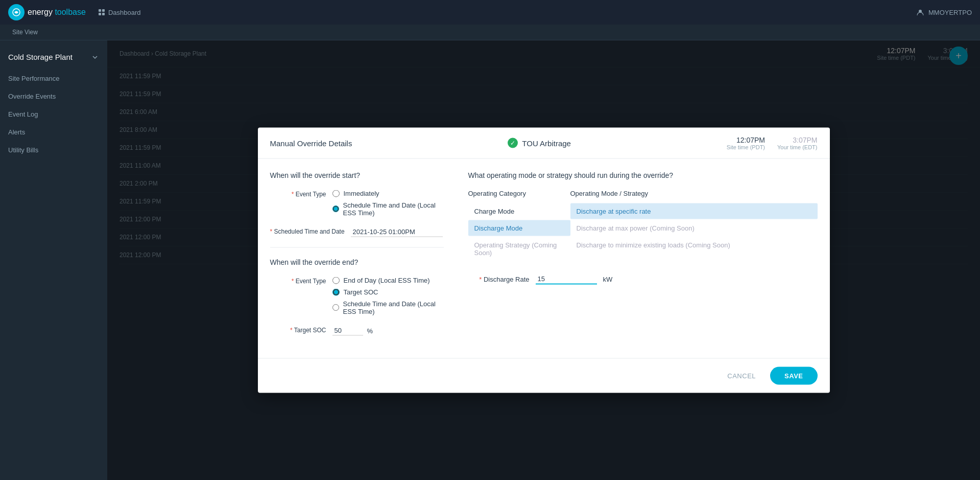 The height and width of the screenshot is (480, 980). What do you see at coordinates (119, 12) in the screenshot?
I see `nav-dashboard-item: Dashboard` at bounding box center [119, 12].